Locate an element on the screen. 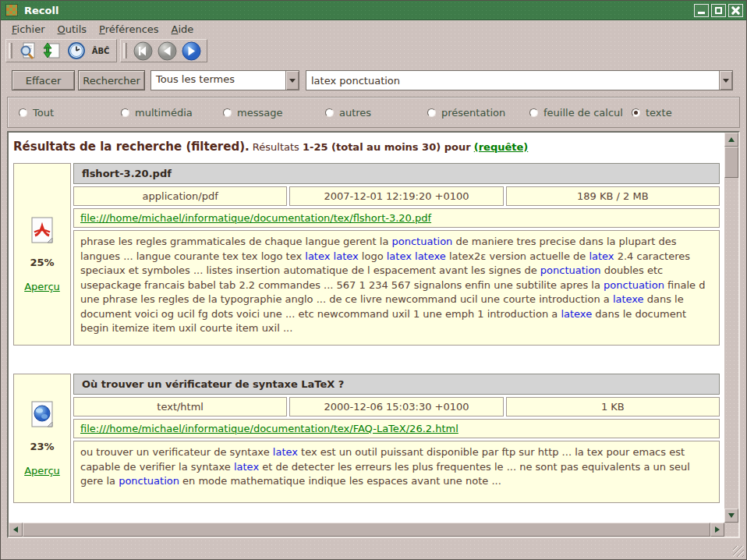 This screenshot has width=747, height=560. query-input is located at coordinates (513, 80).